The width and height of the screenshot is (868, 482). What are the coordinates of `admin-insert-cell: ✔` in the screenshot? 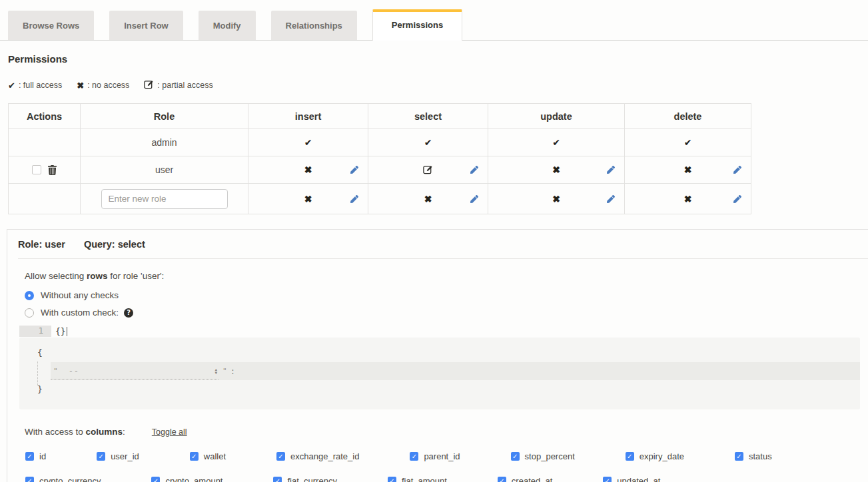 It's located at (308, 142).